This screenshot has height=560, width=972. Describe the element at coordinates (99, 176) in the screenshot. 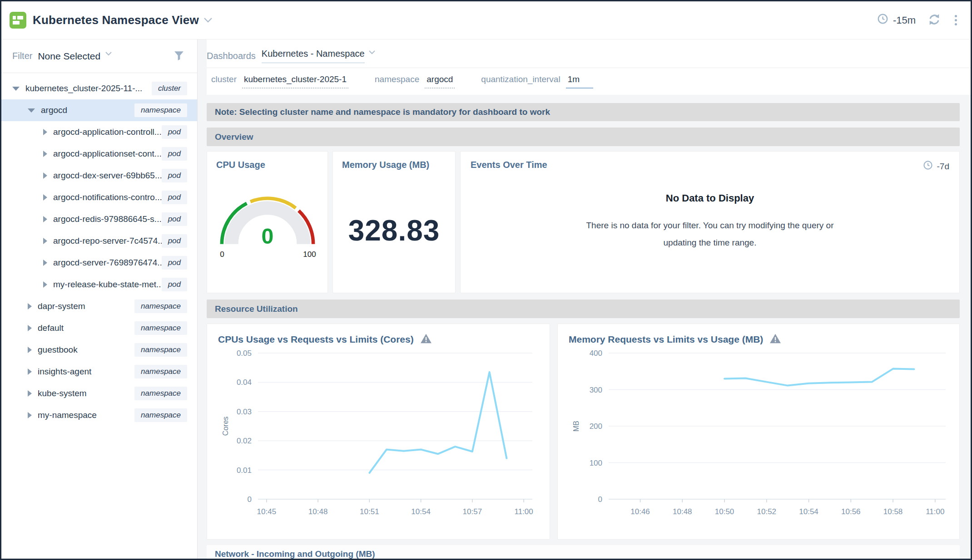

I see `tree-item-argocd-dex-server-69bb65: argocd-dex-server-69bb65...pod` at that location.